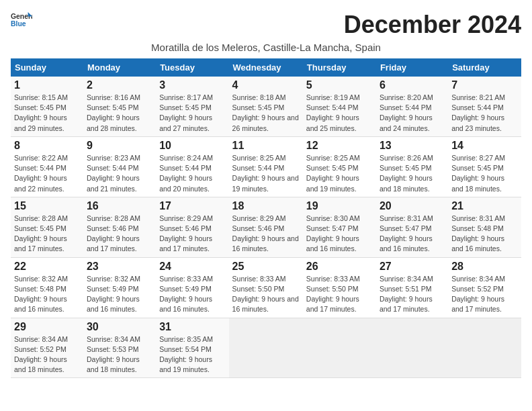 The image size is (532, 411). Describe the element at coordinates (266, 167) in the screenshot. I see `calendar-week-row: 8 Sunrise: 8:22 AMSunset: 5:44 PMDayligh…` at that location.